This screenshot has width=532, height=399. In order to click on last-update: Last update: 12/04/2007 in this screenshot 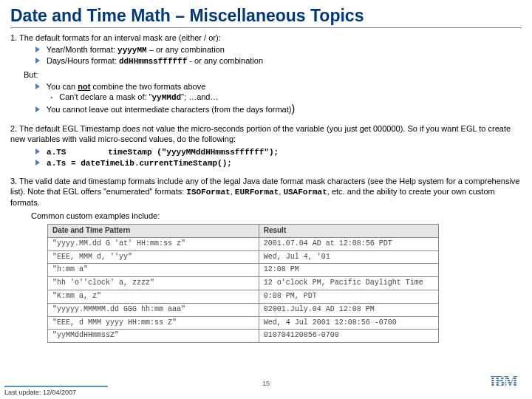, I will do `click(56, 391)`.